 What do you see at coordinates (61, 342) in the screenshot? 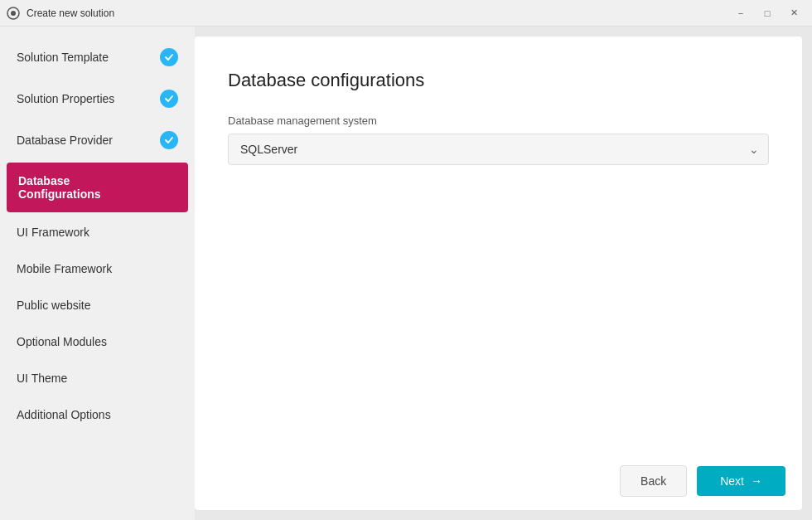
I see `sidebar-item-label: Optional Modules` at bounding box center [61, 342].